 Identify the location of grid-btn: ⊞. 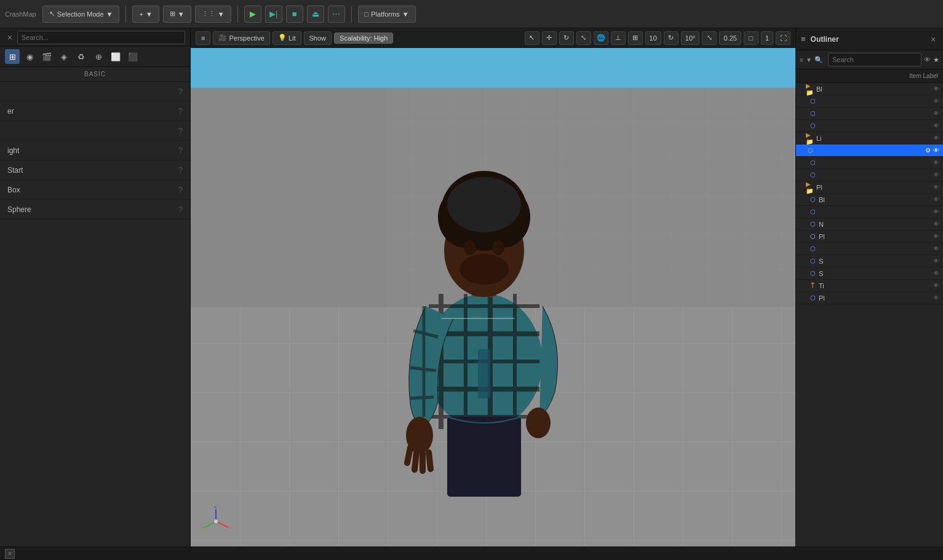
(635, 38).